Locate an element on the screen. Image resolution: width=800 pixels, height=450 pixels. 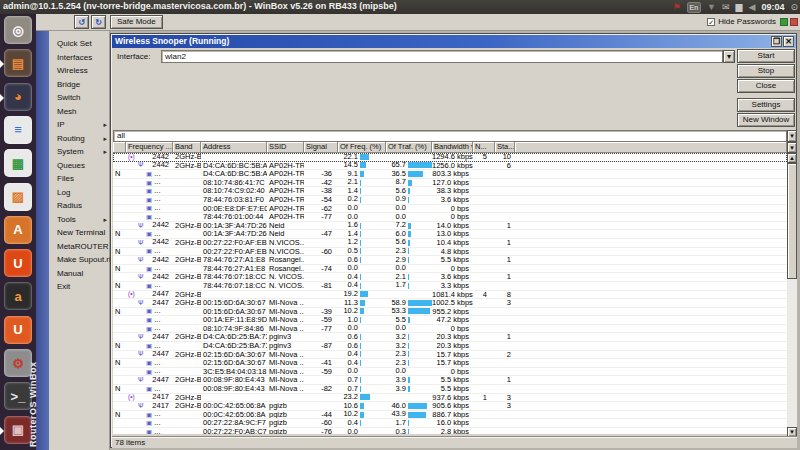
stop-button: Stop is located at coordinates (766, 71).